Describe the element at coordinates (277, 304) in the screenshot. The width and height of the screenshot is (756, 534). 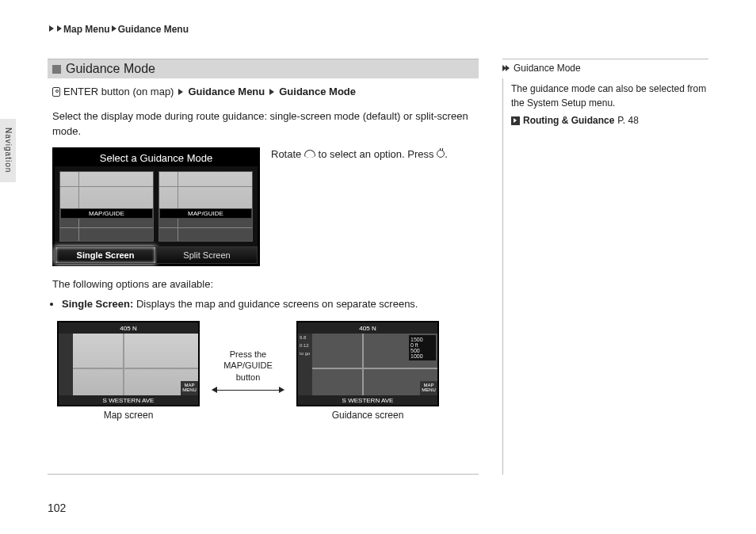
I see `option-text: Displays the map and guidance screens on…` at that location.